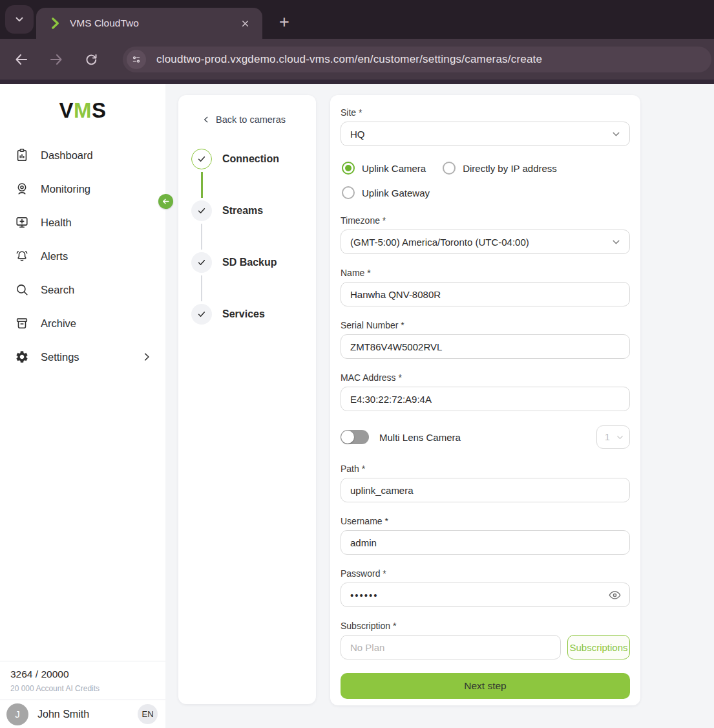 Image resolution: width=714 pixels, height=728 pixels. Describe the element at coordinates (451, 647) in the screenshot. I see `subscription-input` at that location.